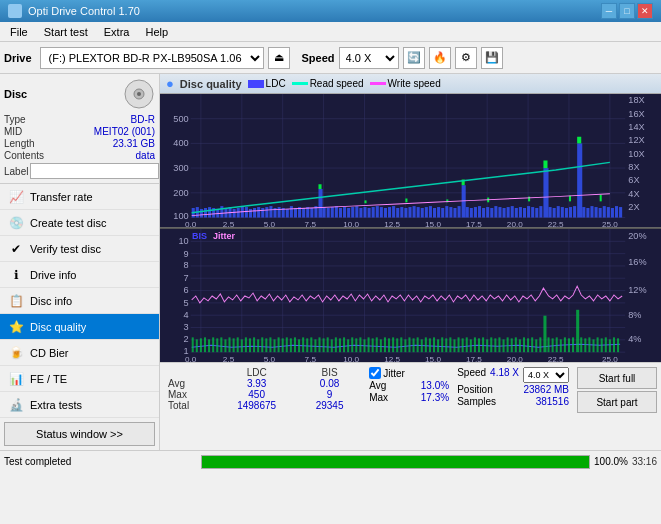 The width and height of the screenshot is (661, 524). I want to click on disc-header-text: Disc, so click(16, 94).